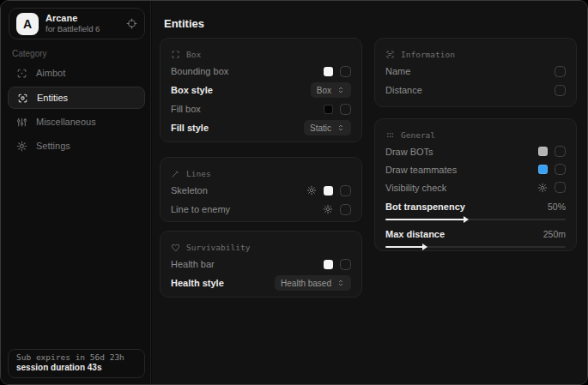 The height and width of the screenshot is (385, 588). Describe the element at coordinates (175, 247) in the screenshot. I see `heart-icon` at that location.